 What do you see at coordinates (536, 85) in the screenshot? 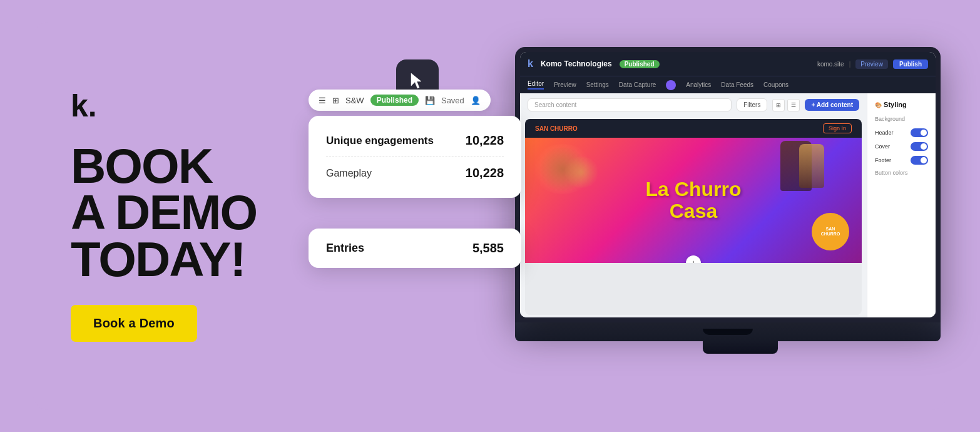
I see `nav-editor: Editor` at bounding box center [536, 85].